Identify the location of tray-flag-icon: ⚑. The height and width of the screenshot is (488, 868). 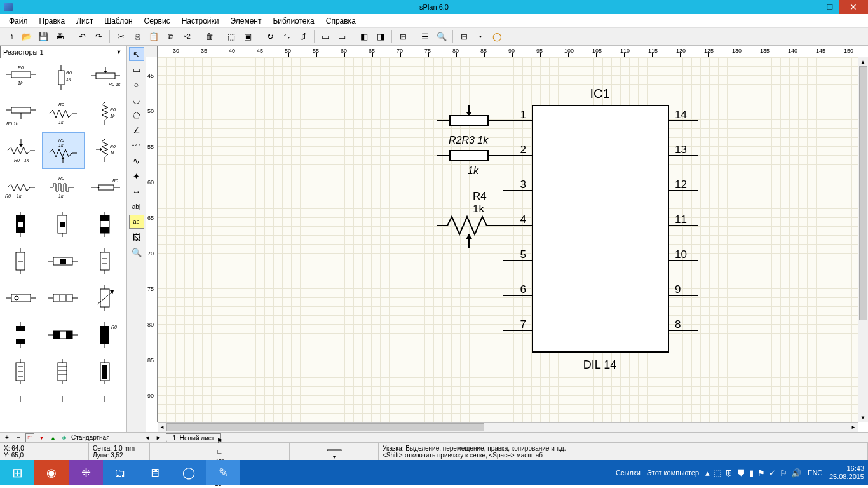
(761, 473).